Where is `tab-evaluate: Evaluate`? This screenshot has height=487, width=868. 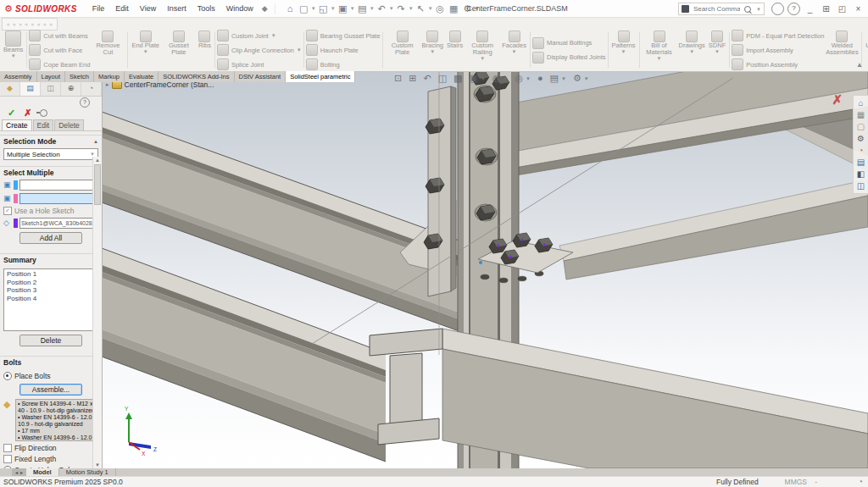
tab-evaluate: Evaluate is located at coordinates (142, 76).